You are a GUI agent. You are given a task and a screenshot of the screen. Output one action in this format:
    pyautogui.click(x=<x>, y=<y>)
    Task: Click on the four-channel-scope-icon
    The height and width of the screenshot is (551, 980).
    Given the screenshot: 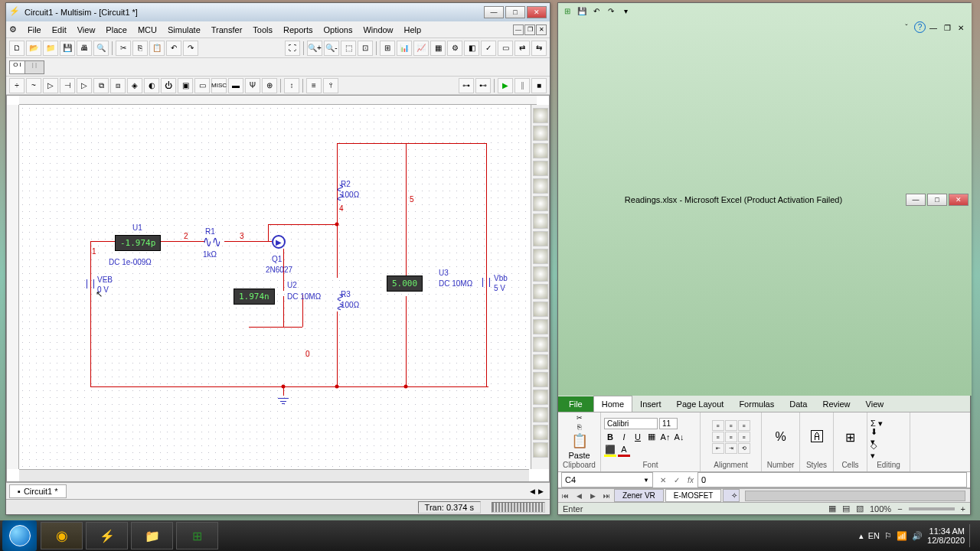 What is the action you would take?
    pyautogui.click(x=541, y=186)
    